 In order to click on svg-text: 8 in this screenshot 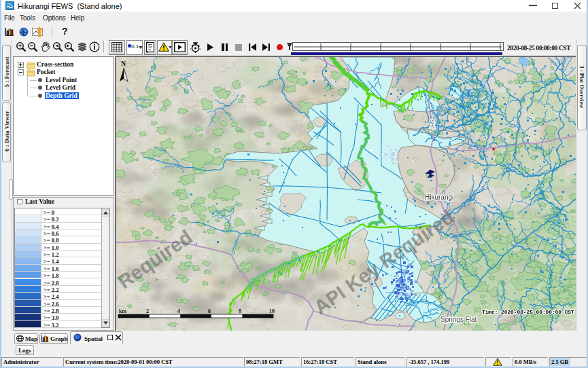, I will do `click(240, 311)`.